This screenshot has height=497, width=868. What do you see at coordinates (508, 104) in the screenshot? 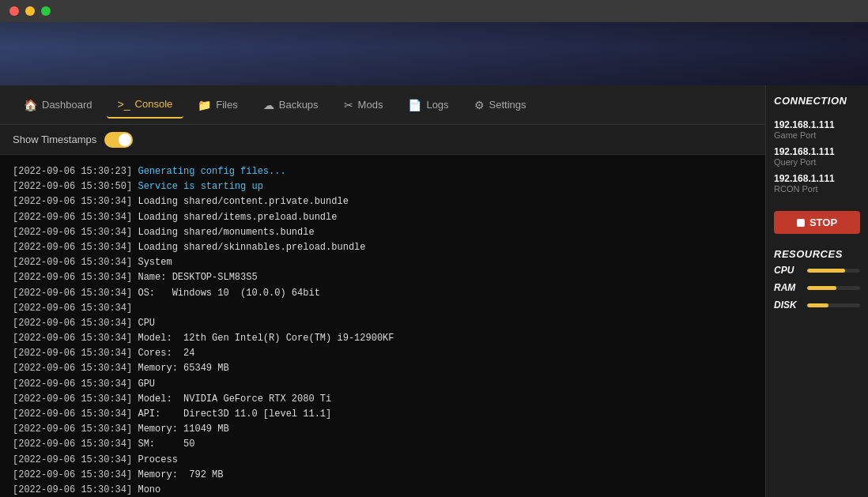
I see `nav-label-settings: Settings` at bounding box center [508, 104].